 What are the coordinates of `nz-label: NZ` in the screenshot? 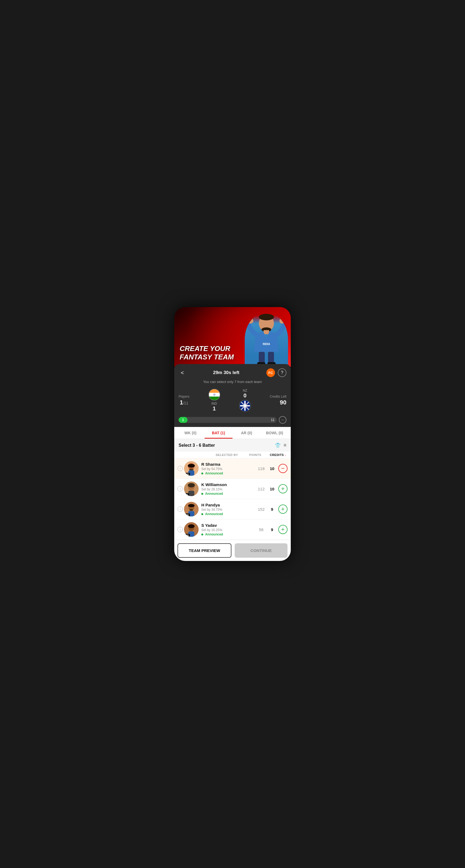 It's located at (245, 391).